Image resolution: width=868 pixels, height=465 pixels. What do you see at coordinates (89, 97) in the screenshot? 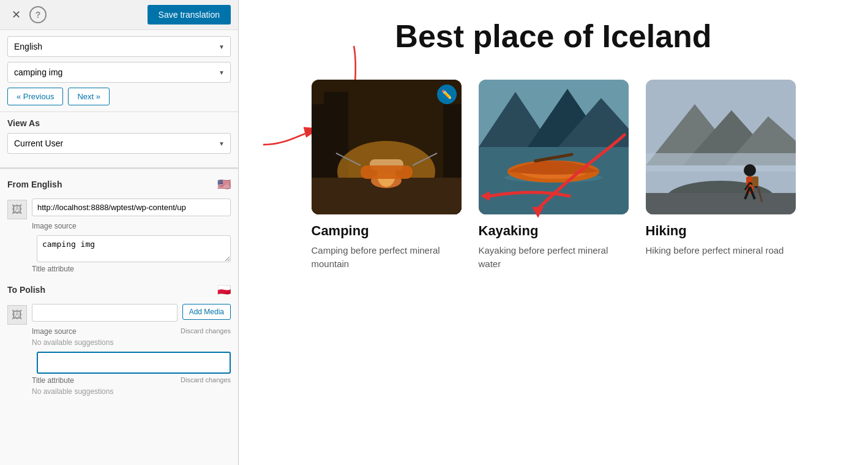
I see `next-button: Next »` at bounding box center [89, 97].